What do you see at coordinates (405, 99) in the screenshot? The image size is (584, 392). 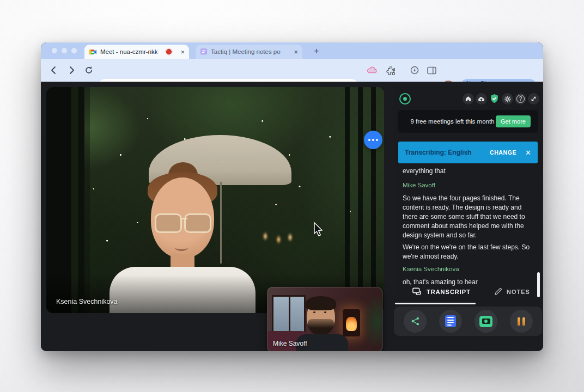 I see `tactiq-logo-icon` at bounding box center [405, 99].